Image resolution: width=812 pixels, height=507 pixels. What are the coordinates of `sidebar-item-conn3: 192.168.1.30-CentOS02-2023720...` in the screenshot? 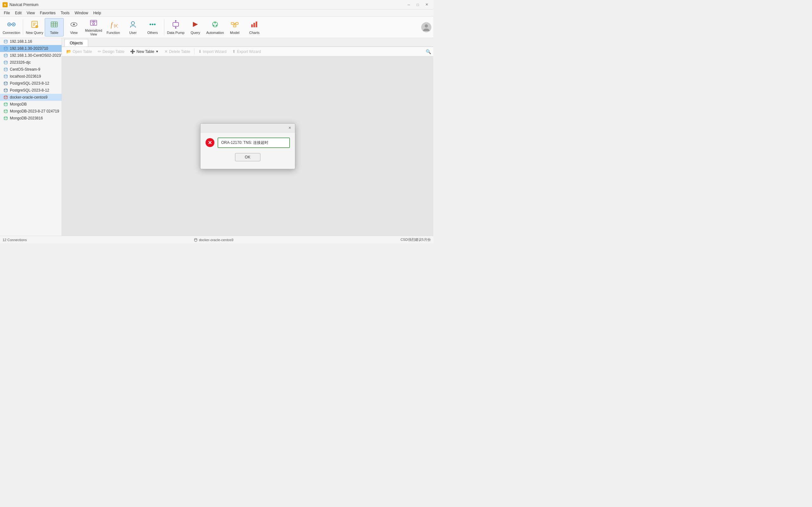 It's located at (31, 56).